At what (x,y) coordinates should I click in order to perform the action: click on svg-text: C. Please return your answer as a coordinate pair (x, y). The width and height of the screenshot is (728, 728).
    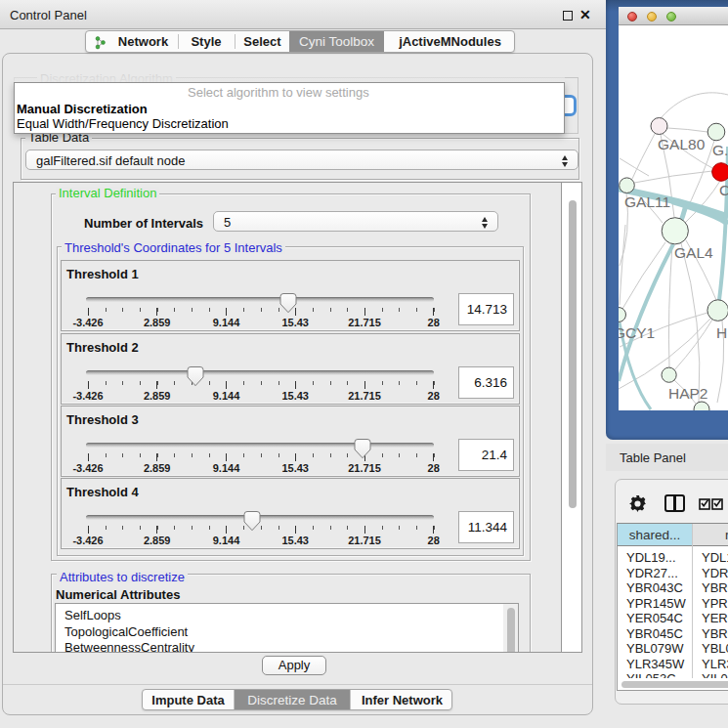
    Looking at the image, I should click on (723, 190).